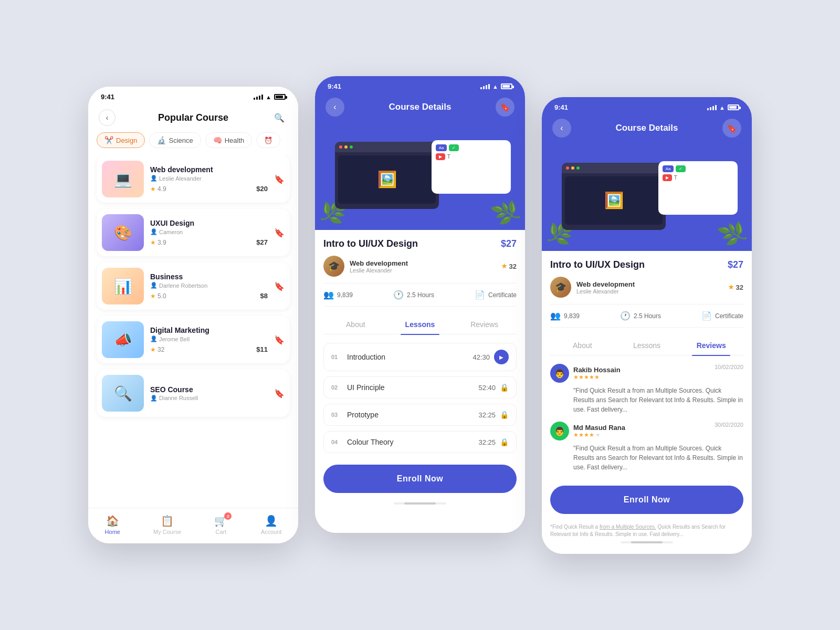  I want to click on rating-badge-2: ★ 32, so click(509, 267).